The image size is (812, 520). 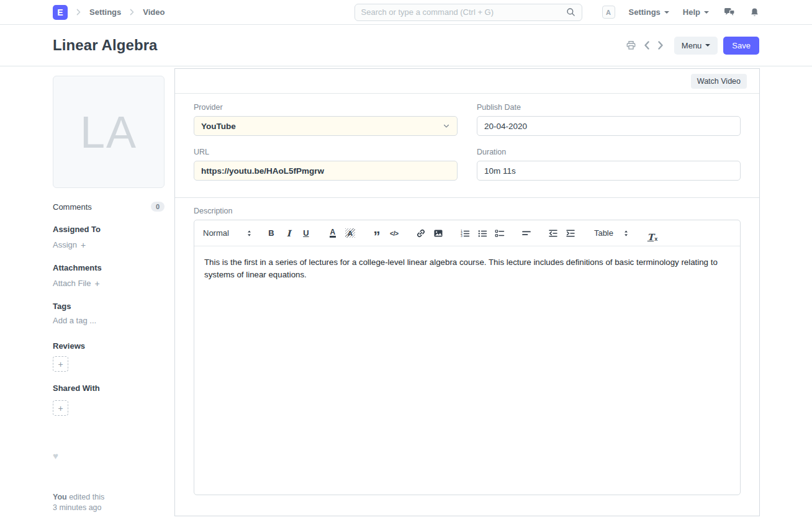 I want to click on modified-when: 3 minutes ago, so click(x=109, y=508).